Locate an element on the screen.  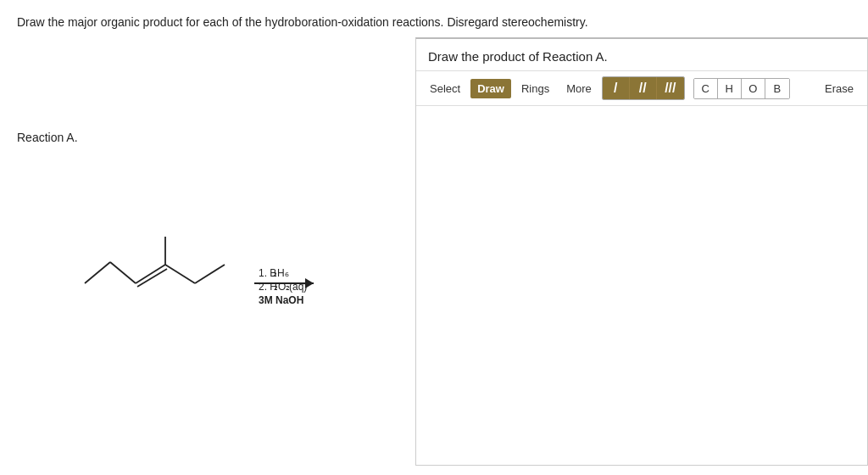
double-bond-button: // is located at coordinates (643, 88).